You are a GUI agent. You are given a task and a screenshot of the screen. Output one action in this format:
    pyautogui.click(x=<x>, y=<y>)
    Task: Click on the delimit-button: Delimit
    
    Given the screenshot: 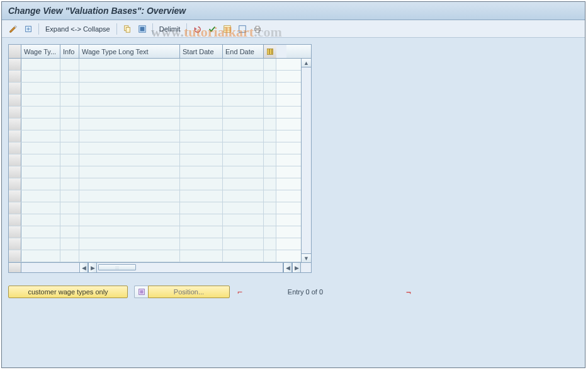 What is the action you would take?
    pyautogui.click(x=170, y=29)
    